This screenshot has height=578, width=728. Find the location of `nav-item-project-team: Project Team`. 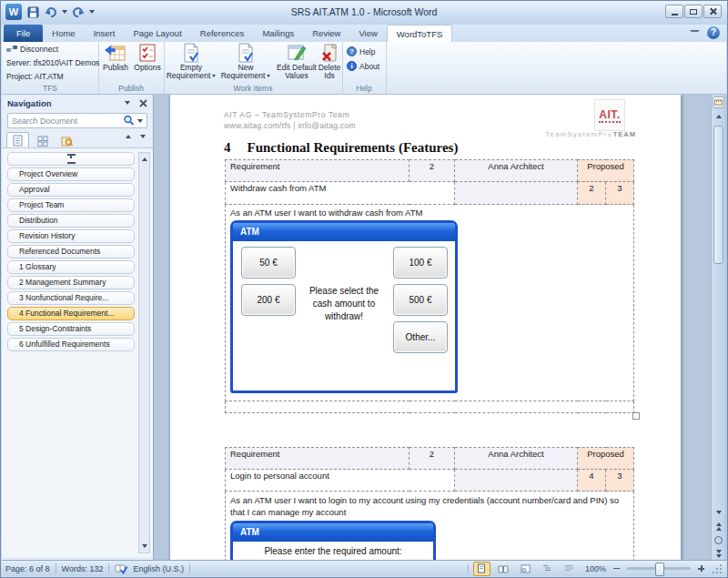

nav-item-project-team: Project Team is located at coordinates (71, 206).